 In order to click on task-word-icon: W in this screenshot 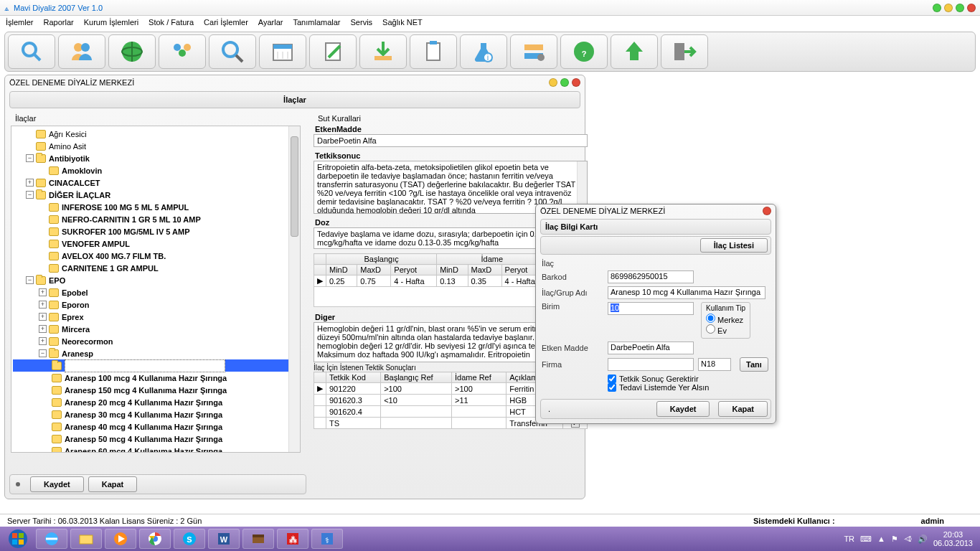, I will do `click(224, 539)`.